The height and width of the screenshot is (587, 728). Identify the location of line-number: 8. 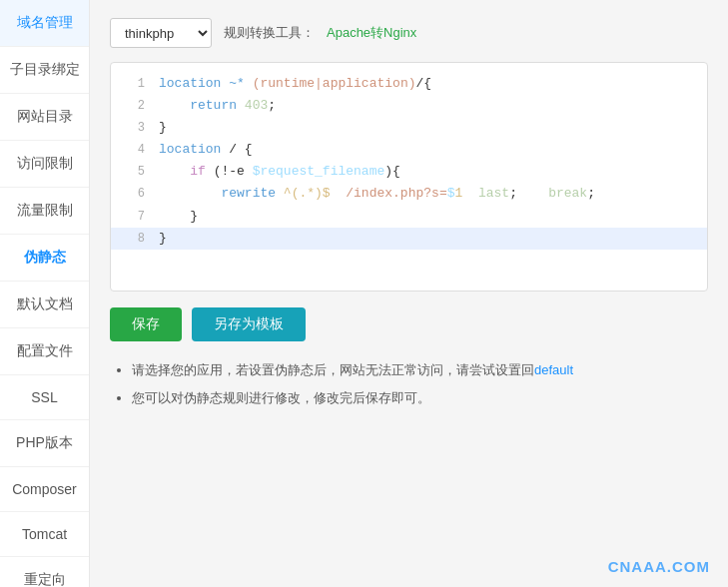
(134, 239).